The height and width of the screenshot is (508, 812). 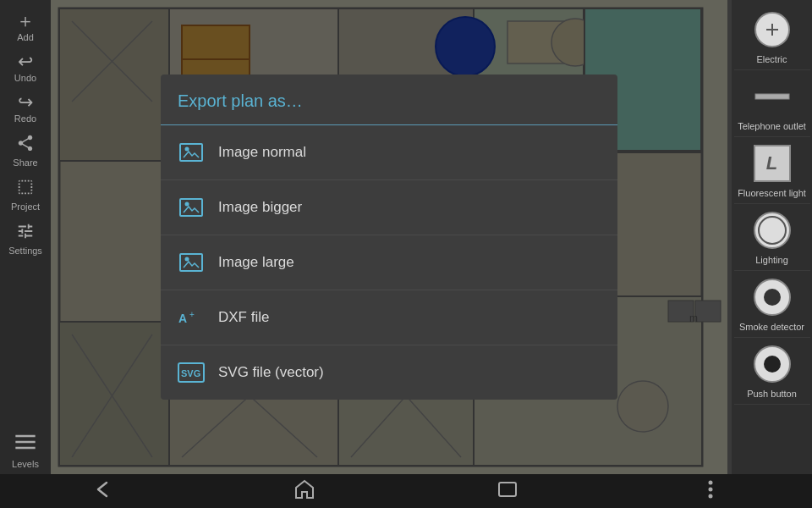 What do you see at coordinates (25, 102) in the screenshot?
I see `redo-icon: ↪` at bounding box center [25, 102].